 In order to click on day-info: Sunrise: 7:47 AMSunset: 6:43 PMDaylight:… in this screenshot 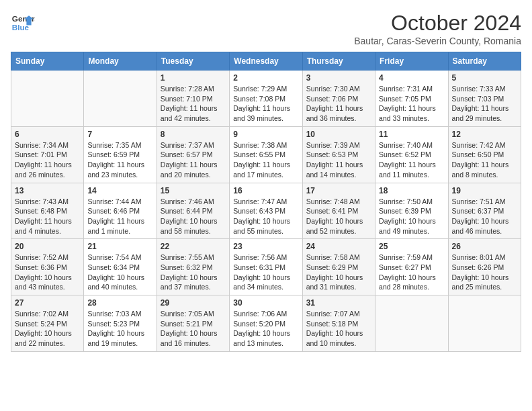, I will do `click(266, 216)`.